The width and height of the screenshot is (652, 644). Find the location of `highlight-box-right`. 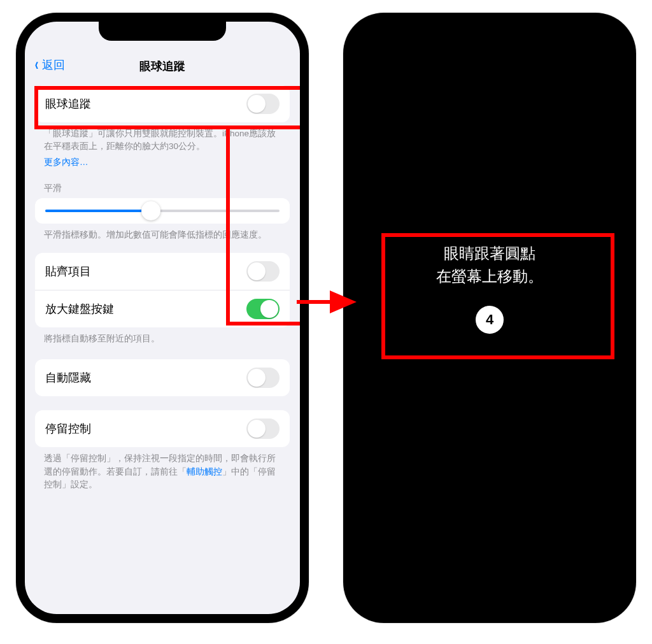

highlight-box-right is located at coordinates (498, 296).